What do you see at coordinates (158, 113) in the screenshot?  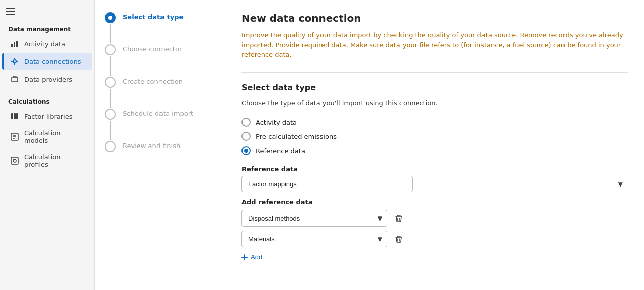 I see `step-label-schedule-data-import: Schedule data import` at bounding box center [158, 113].